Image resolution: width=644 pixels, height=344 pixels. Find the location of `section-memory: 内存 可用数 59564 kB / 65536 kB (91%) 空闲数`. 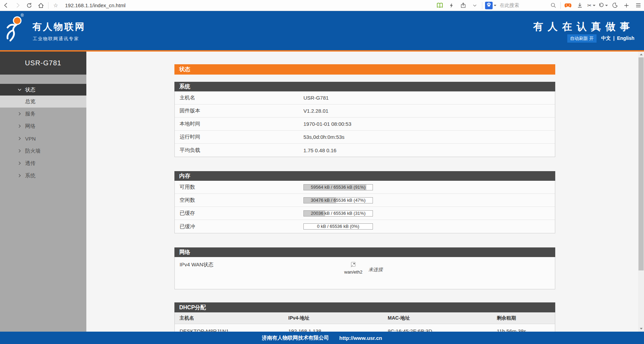

section-memory: 内存 可用数 59564 kB / 65536 kB (91%) 空闲数 is located at coordinates (365, 202).